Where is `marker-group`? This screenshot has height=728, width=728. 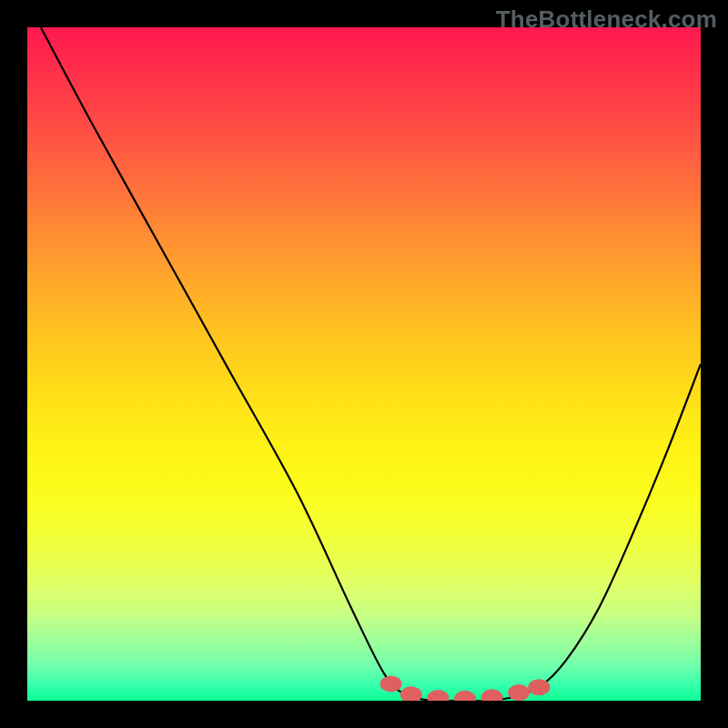 marker-group is located at coordinates (466, 689).